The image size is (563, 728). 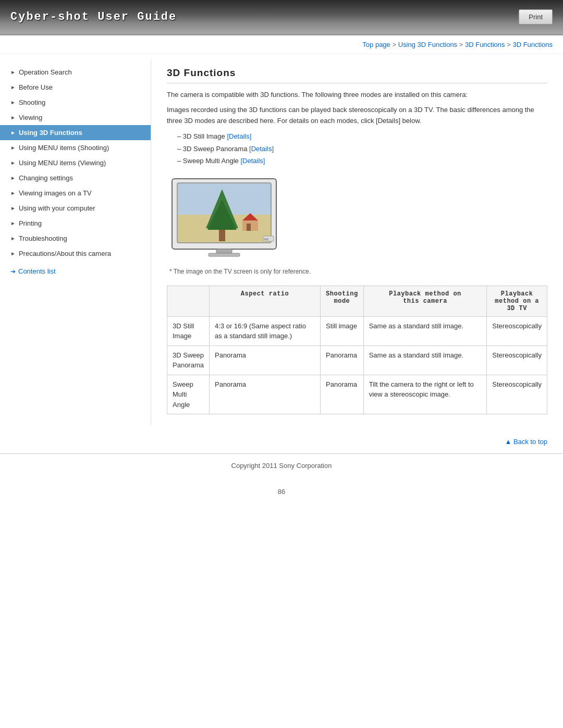 I want to click on table-cell-shooting: Still image, so click(x=342, y=331).